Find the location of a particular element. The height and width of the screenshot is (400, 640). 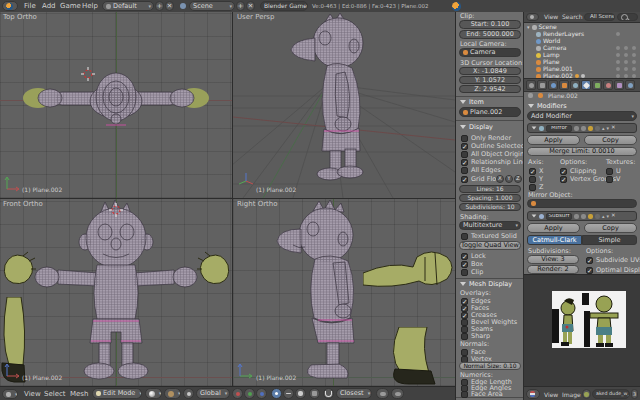

close-icon: ✕ is located at coordinates (614, 216).